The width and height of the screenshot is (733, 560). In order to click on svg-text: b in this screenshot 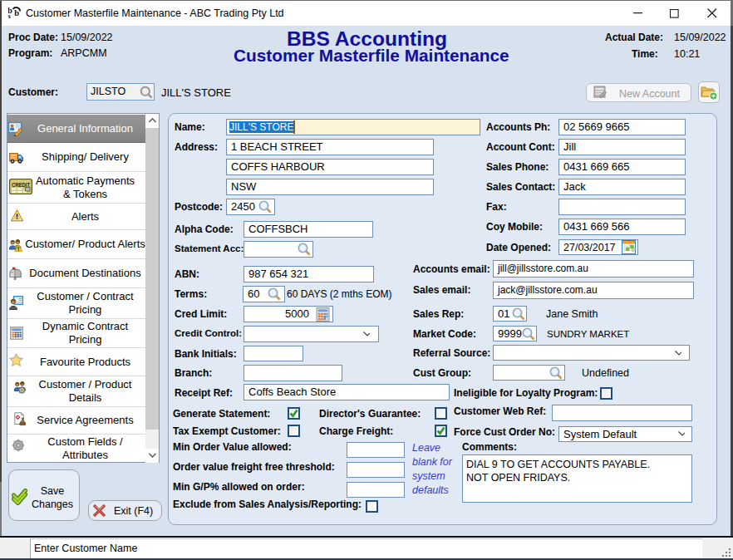, I will do `click(17, 13)`.